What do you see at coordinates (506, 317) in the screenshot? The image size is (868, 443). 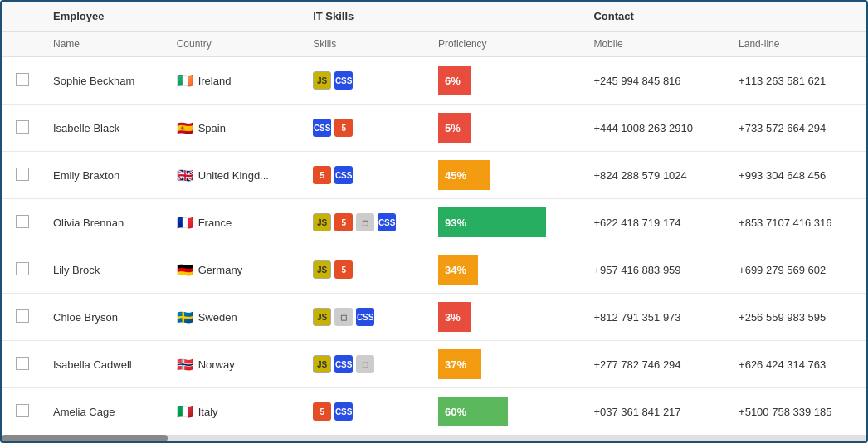 I see `proficiency-bar-container: 3%` at bounding box center [506, 317].